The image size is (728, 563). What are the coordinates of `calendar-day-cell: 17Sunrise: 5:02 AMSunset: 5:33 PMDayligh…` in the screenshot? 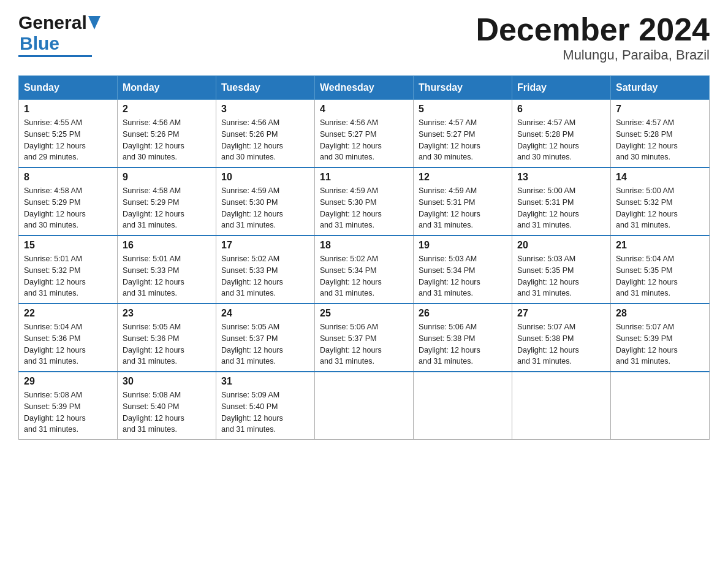 It's located at (266, 270).